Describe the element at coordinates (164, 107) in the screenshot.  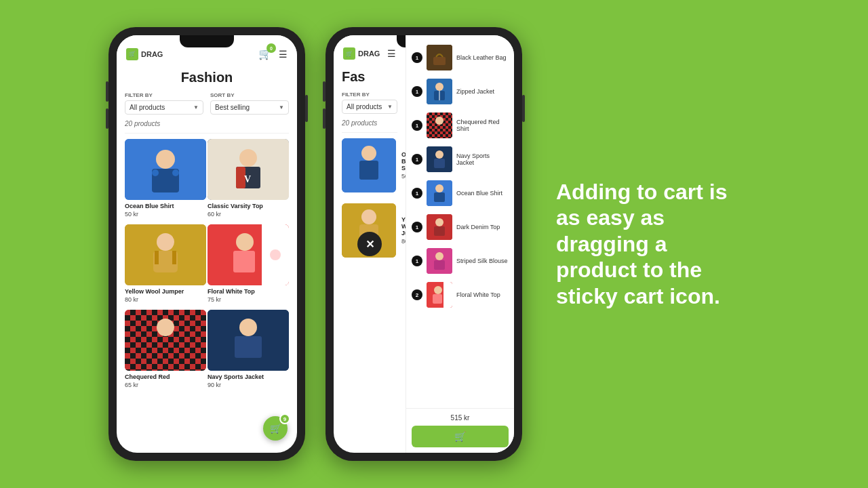
I see `filter-by-select: All products ▼` at that location.